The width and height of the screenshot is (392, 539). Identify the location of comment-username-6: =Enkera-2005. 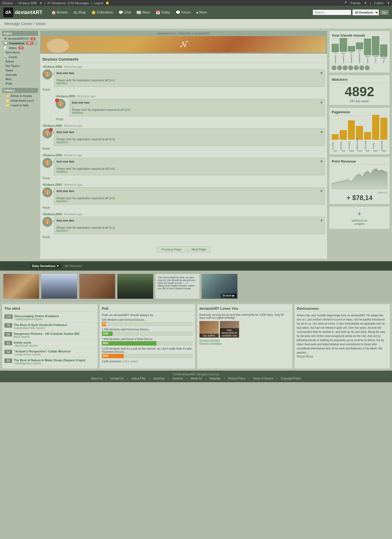
(52, 214).